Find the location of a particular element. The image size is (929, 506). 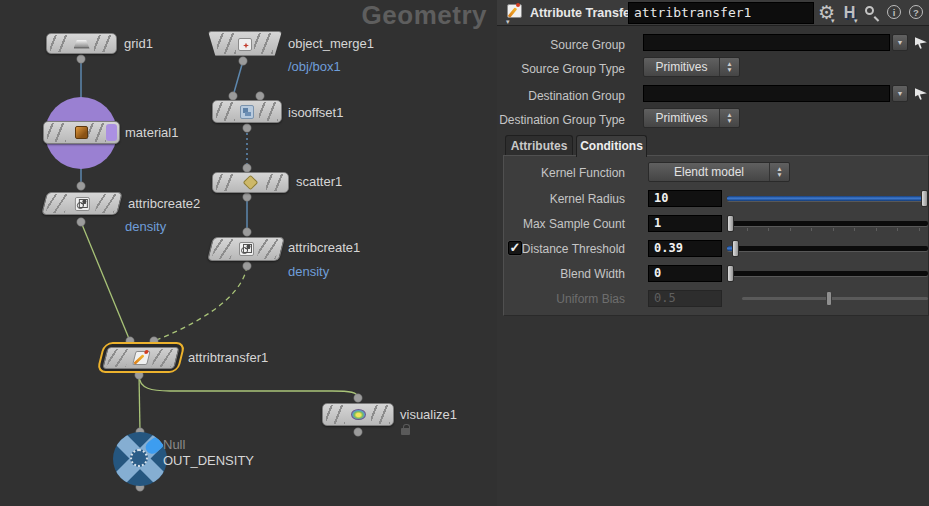

lock-icon is located at coordinates (406, 432).